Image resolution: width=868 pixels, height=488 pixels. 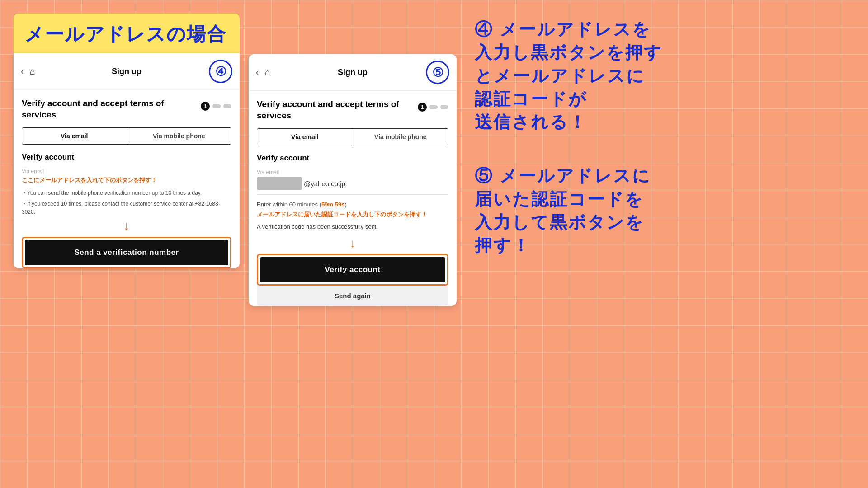 What do you see at coordinates (205, 106) in the screenshot?
I see `dot-1: 1` at bounding box center [205, 106].